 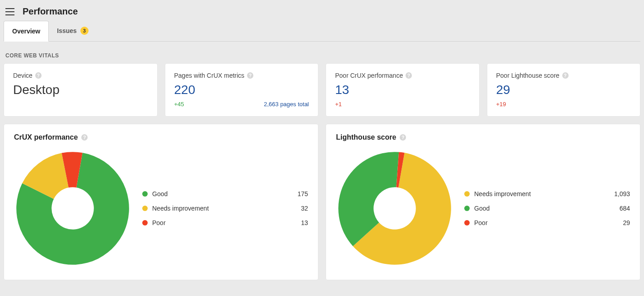 I want to click on poor-lighthouse-delta: +19, so click(x=501, y=104).